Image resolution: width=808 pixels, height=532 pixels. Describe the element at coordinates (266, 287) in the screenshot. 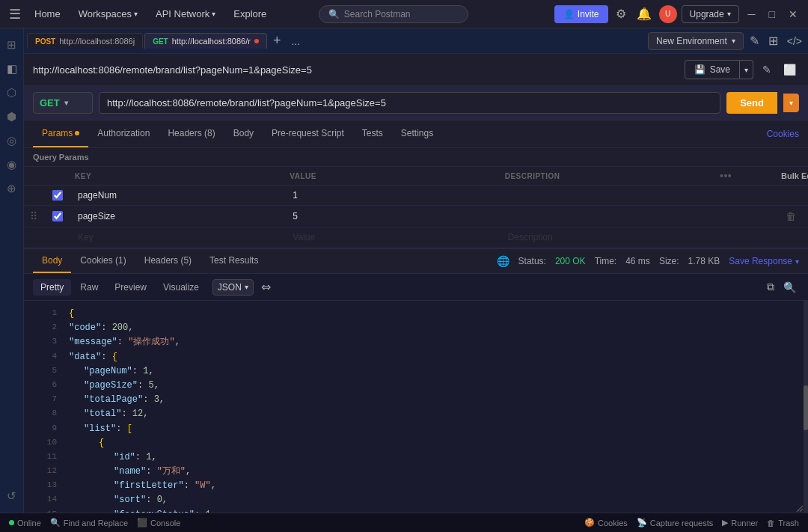

I see `wrap-text-button: ⇔` at that location.